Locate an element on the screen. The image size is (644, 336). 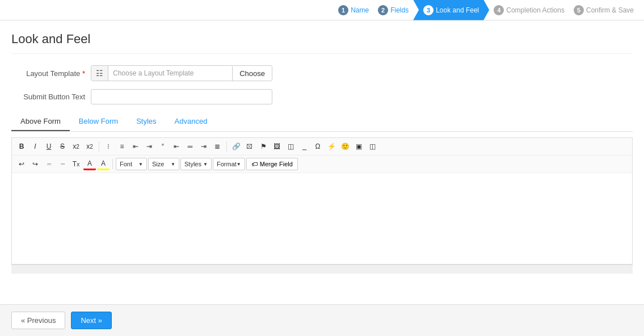
step-look-and-feel: 3 Look and Feel is located at coordinates (451, 10).